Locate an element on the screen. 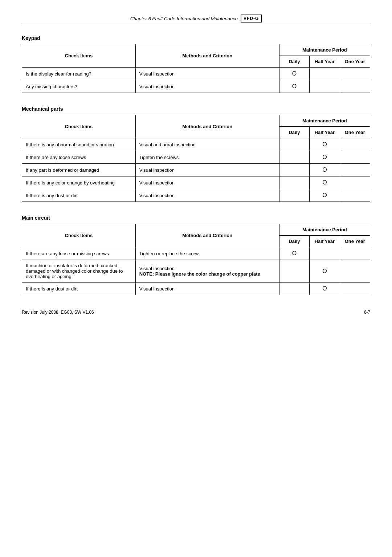 The image size is (392, 557). mechanical-check-header: Check Items is located at coordinates (79, 127).